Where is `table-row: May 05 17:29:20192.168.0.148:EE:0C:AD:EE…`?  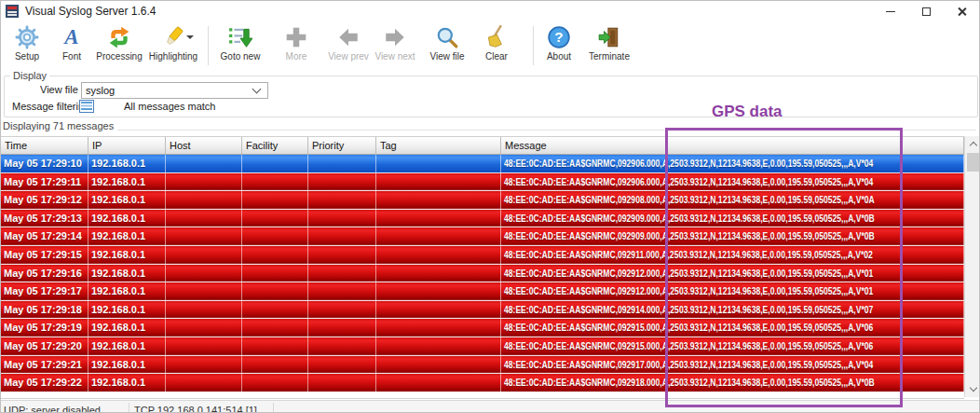
table-row: May 05 17:29:20192.168.0.148:EE:0C:AD:EE… is located at coordinates (483, 347).